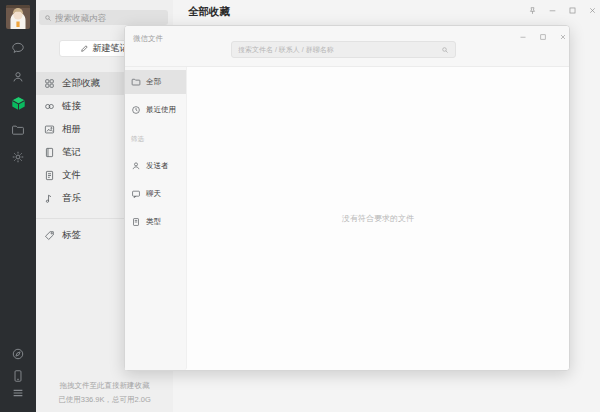  What do you see at coordinates (156, 194) in the screenshot?
I see `filter-item-chat: 聊天` at bounding box center [156, 194].